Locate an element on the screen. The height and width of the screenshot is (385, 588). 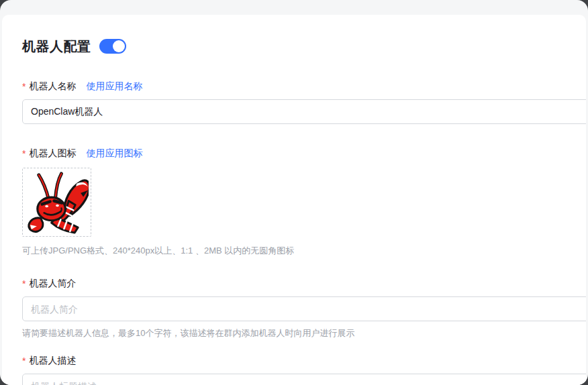
intro-hint: 请简要描述机器人信息，最多10个字符，该描述将在群内添加机器人时向用户进行展示 is located at coordinates (304, 333).